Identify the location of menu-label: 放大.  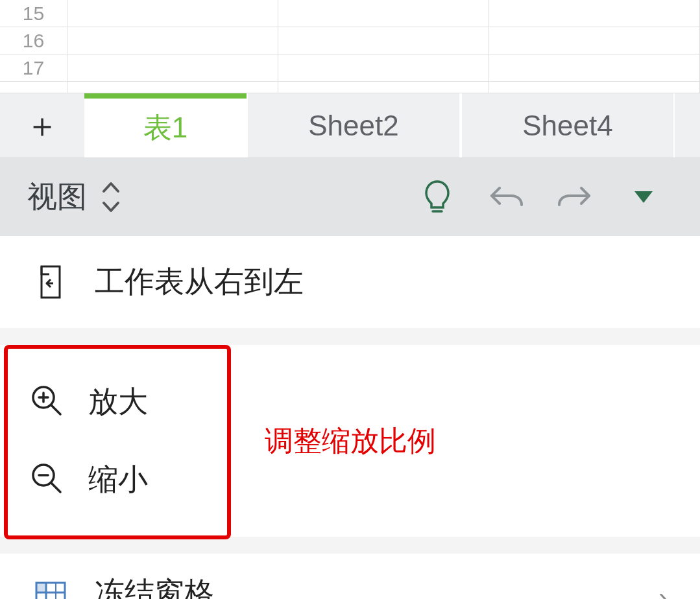
(118, 402).